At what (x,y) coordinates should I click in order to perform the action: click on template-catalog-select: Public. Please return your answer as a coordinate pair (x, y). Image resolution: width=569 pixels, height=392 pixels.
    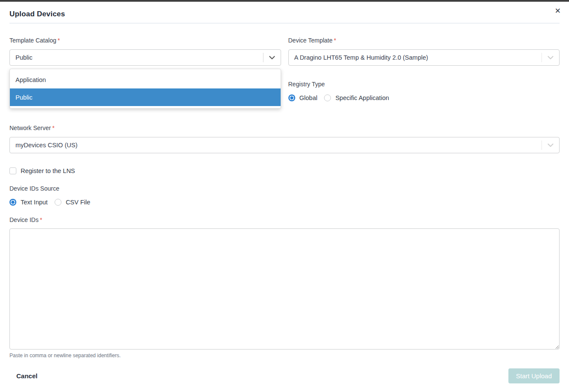
    Looking at the image, I should click on (145, 58).